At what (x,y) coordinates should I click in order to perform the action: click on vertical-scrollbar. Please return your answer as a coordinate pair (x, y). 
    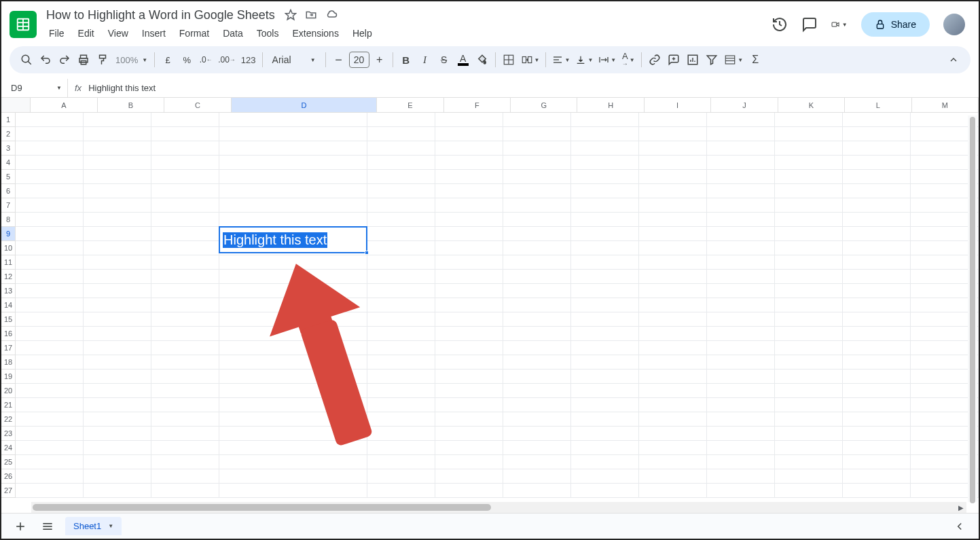
    Looking at the image, I should click on (973, 308).